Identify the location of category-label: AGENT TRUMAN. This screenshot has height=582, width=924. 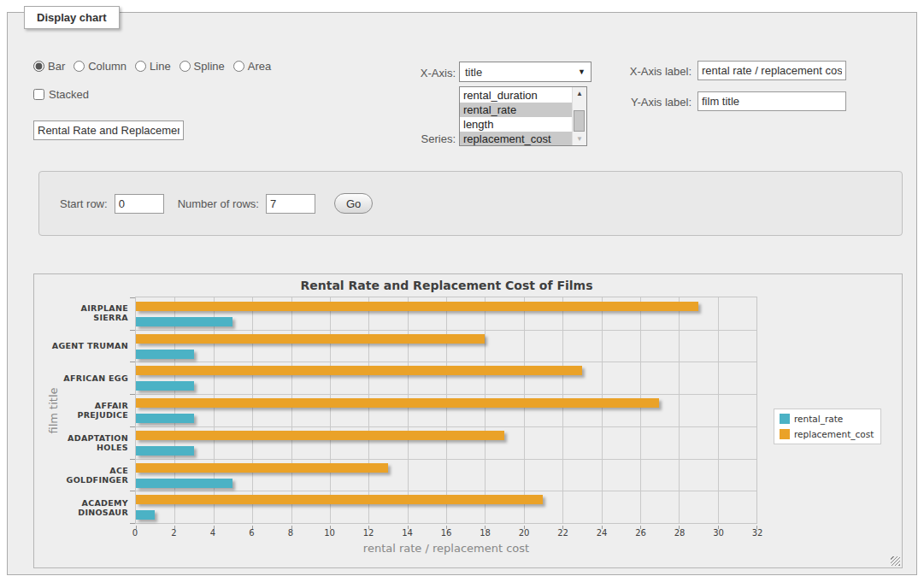
(90, 345).